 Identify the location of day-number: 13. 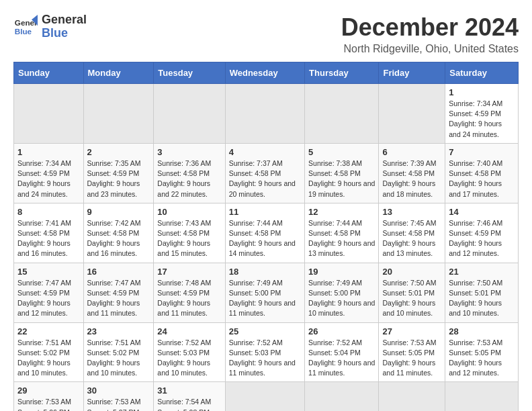
(412, 212).